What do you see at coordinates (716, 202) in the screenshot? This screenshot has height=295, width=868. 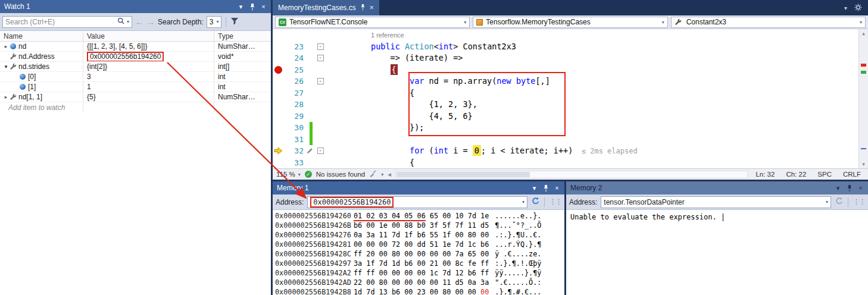 I see `memory2-address-input: tensor.TensorDataPointer ▾` at bounding box center [716, 202].